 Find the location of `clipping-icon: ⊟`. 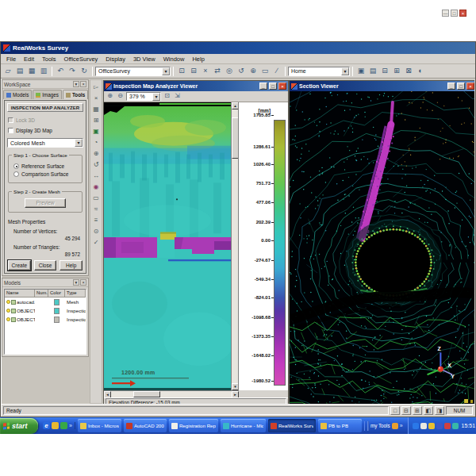

clipping-icon: ⊟ is located at coordinates (194, 71).